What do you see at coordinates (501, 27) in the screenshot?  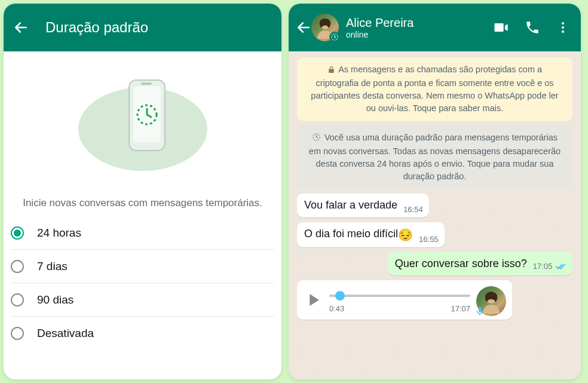 I see `video-call-icon` at bounding box center [501, 27].